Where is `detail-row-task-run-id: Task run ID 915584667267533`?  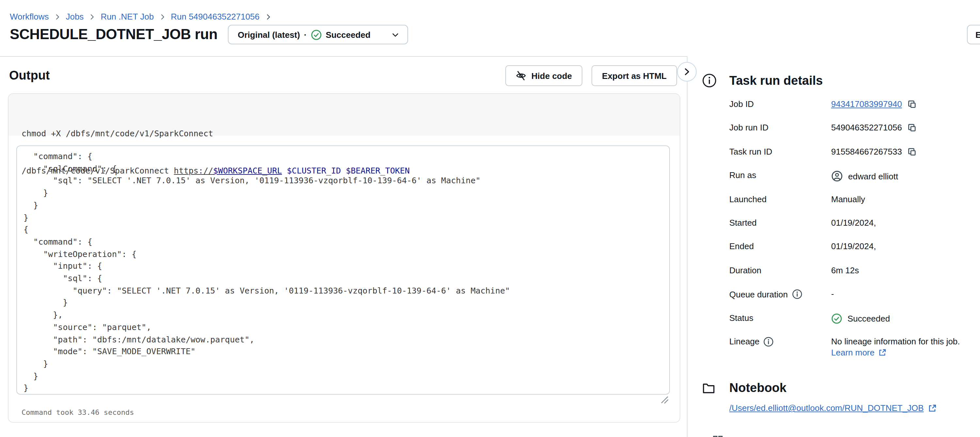 detail-row-task-run-id: Task run ID 915584667267533 is located at coordinates (854, 152).